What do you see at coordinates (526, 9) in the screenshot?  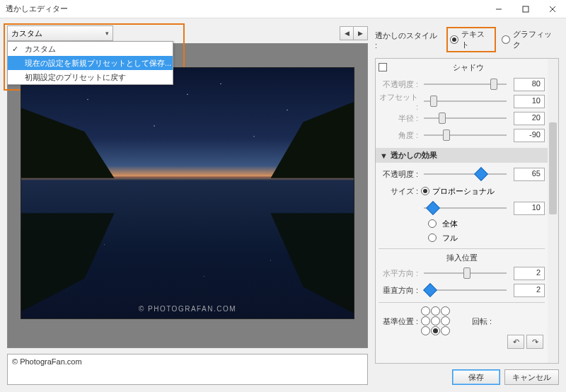 I see `maximize-button` at bounding box center [526, 9].